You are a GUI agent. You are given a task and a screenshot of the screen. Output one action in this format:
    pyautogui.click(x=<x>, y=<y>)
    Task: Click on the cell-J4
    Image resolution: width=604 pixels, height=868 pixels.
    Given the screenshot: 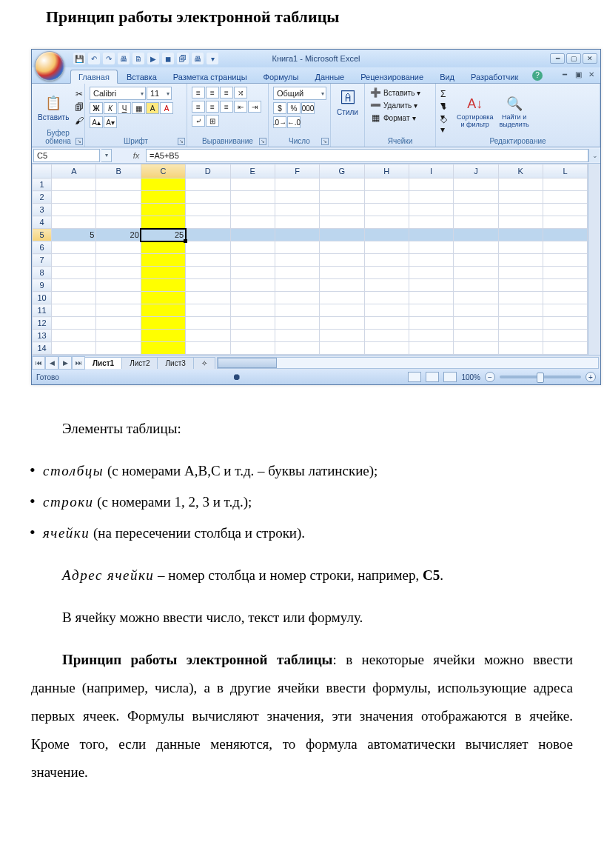 What is the action you would take?
    pyautogui.click(x=476, y=222)
    